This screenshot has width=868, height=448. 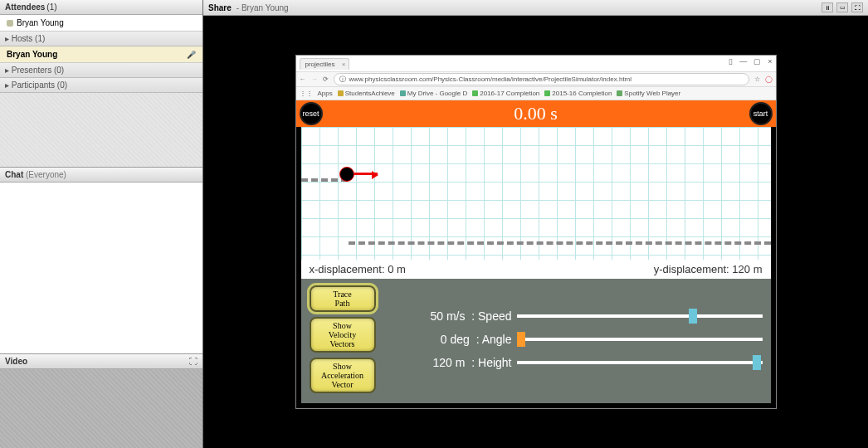 What do you see at coordinates (193, 362) in the screenshot?
I see `expand-icon: ⛶` at bounding box center [193, 362].